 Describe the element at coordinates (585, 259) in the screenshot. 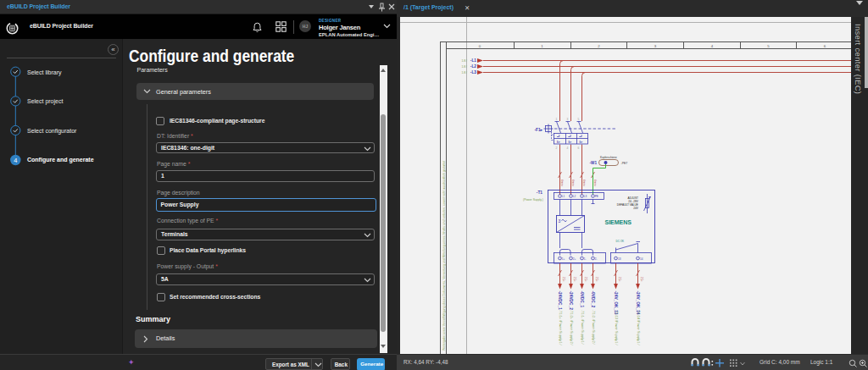

I see `svg-text: 1-` at that location.